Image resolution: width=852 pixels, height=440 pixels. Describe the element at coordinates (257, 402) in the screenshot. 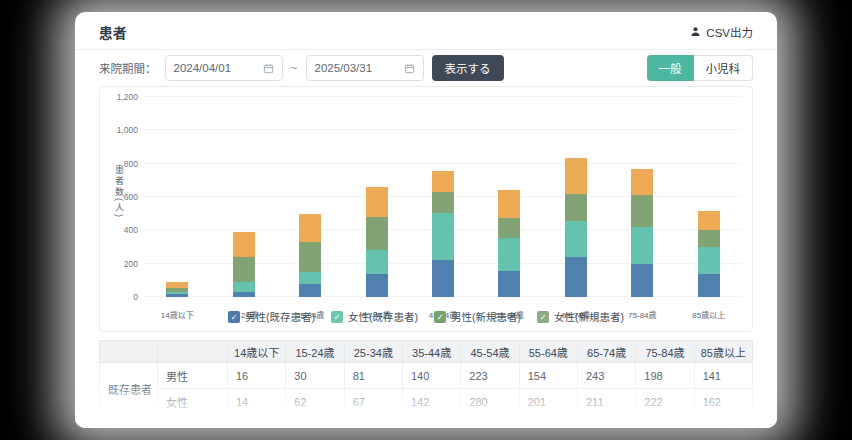

I see `value-cell: 14` at that location.